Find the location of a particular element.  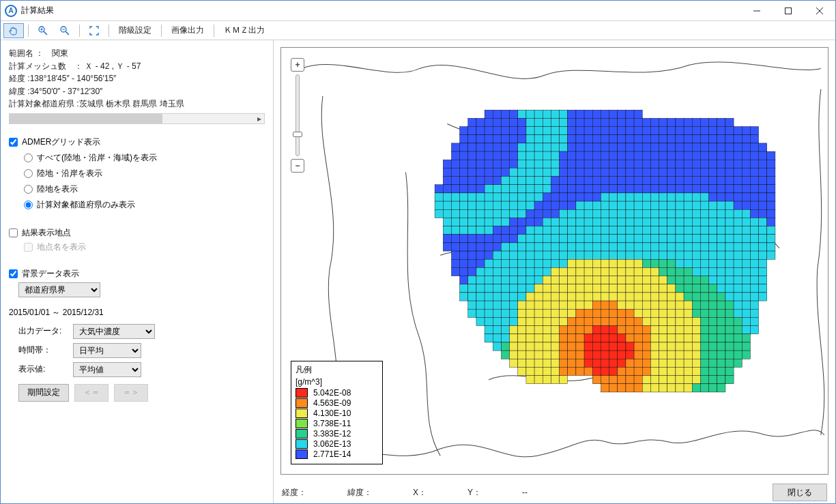

next-period-button: ＝＞ is located at coordinates (131, 393).